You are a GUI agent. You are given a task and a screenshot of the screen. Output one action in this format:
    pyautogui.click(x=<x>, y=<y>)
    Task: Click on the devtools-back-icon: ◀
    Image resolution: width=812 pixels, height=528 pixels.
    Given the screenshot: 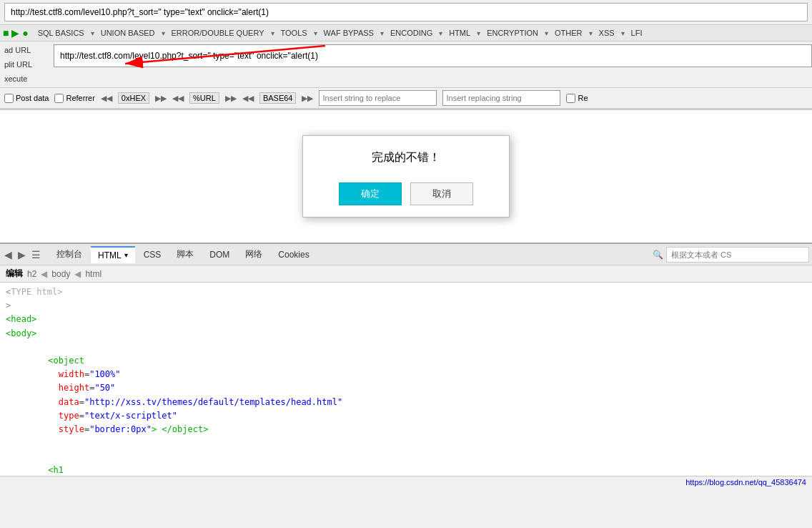 What is the action you would take?
    pyautogui.click(x=9, y=255)
    